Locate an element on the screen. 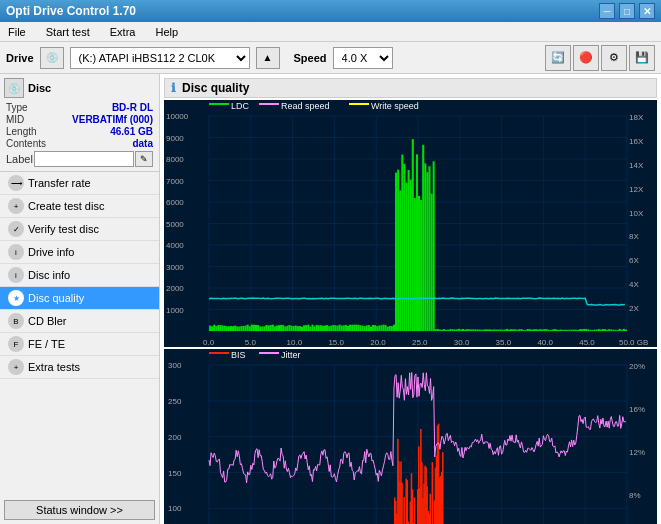  disc-mid-label: MID is located at coordinates (15, 120).